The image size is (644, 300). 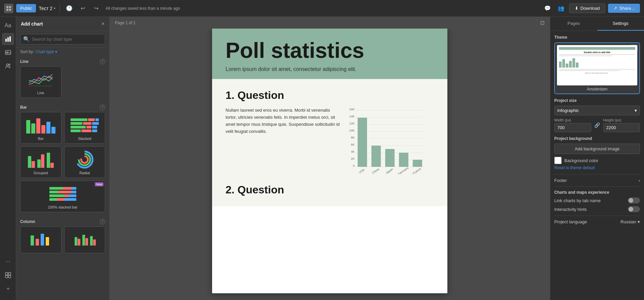 I want to click on share-users-button: 👥, so click(x=561, y=8).